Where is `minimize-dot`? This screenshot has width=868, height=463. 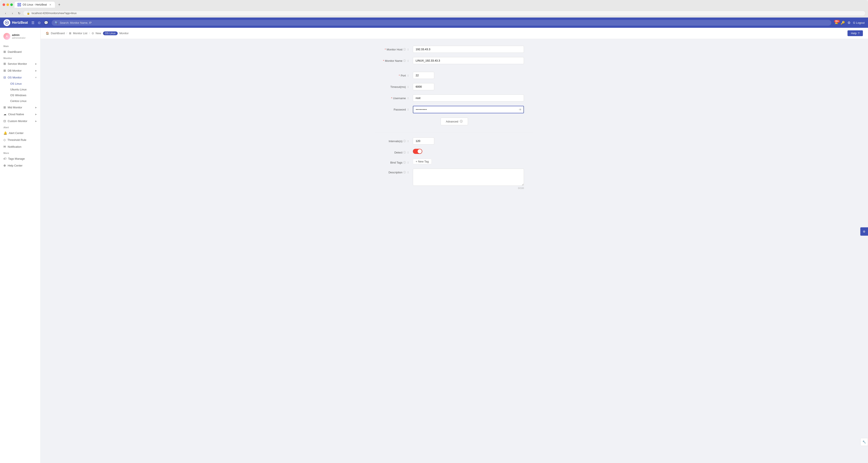
minimize-dot is located at coordinates (8, 5).